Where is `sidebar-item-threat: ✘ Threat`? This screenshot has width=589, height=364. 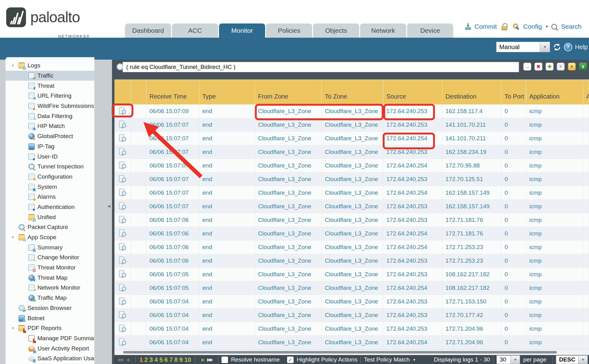
sidebar-item-threat: ✘ Threat is located at coordinates (50, 86).